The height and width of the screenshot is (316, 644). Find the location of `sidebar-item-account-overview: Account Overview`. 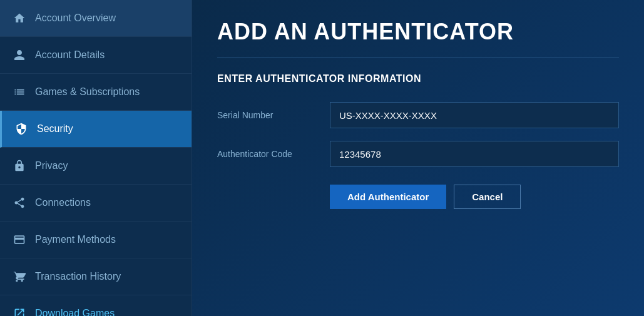

sidebar-item-account-overview: Account Overview is located at coordinates (96, 19).